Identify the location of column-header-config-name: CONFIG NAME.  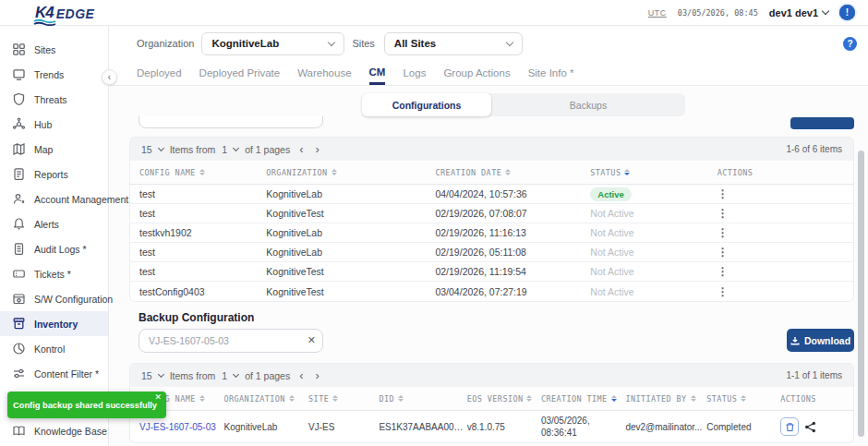
(203, 173).